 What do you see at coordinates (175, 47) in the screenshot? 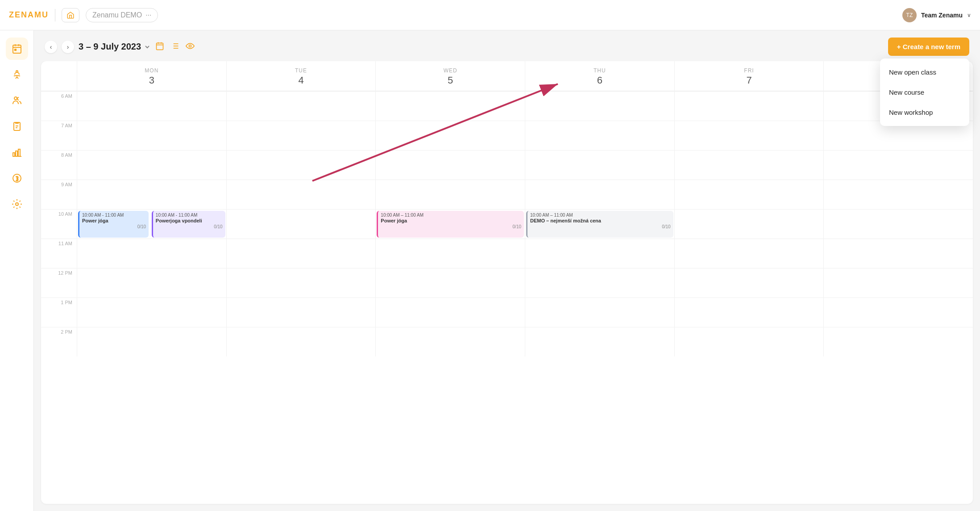
I see `list-view-icon` at bounding box center [175, 47].